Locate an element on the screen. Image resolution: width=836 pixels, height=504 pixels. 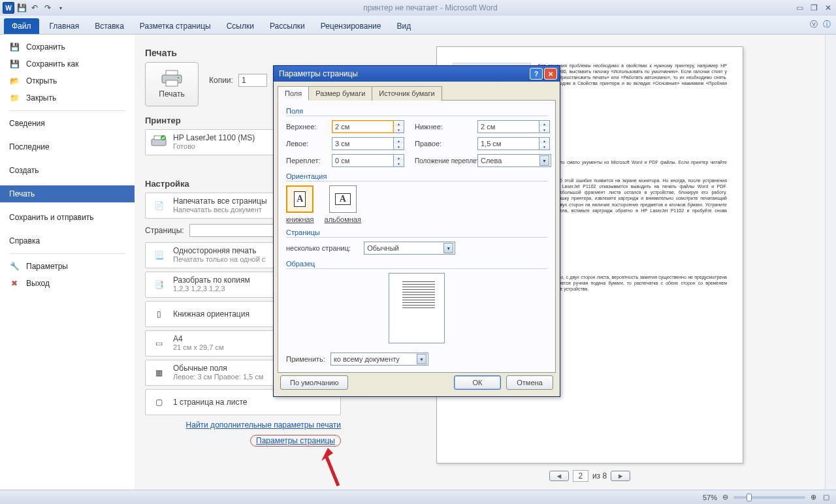
bottom-label: Нижнее: is located at coordinates (442, 127).